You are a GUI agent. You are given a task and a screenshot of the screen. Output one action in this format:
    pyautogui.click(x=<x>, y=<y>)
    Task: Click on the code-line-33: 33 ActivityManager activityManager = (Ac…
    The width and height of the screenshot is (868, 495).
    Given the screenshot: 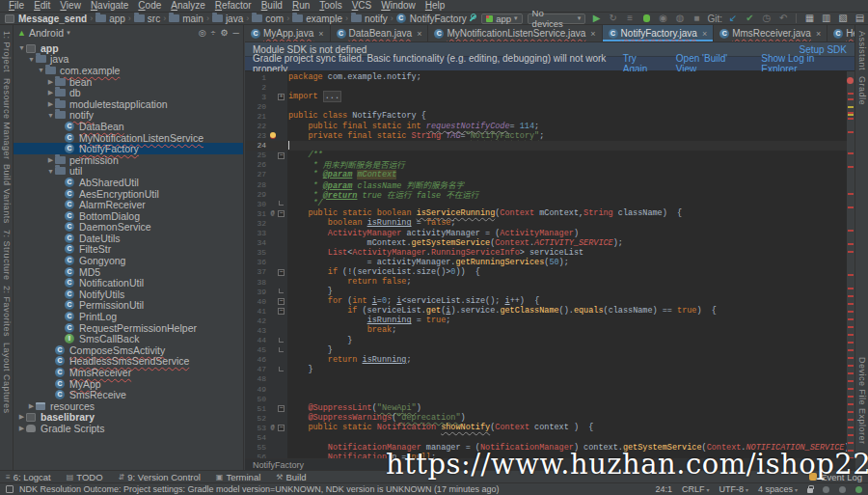 What is the action you would take?
    pyautogui.click(x=550, y=234)
    